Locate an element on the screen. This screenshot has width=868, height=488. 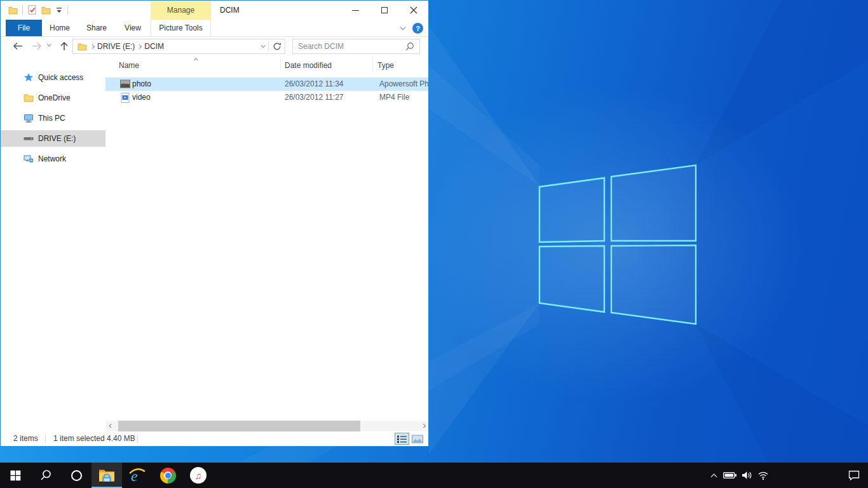
column-header-type: Type is located at coordinates (386, 65).